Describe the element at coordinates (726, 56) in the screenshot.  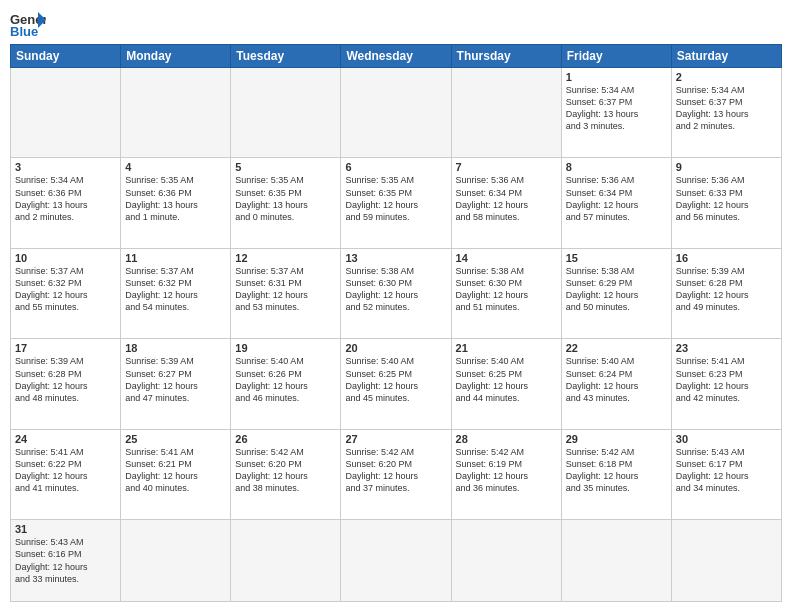
I see `weekday-saturday: Saturday` at that location.